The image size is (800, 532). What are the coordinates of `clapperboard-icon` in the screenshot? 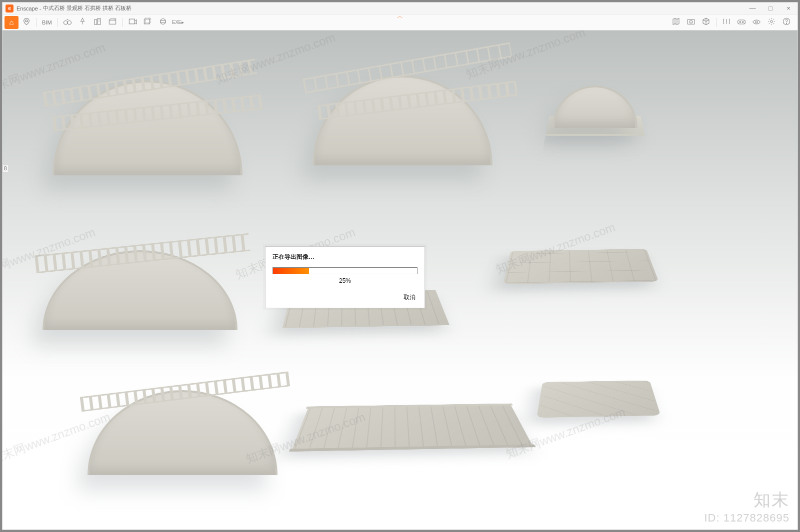 It's located at (112, 22).